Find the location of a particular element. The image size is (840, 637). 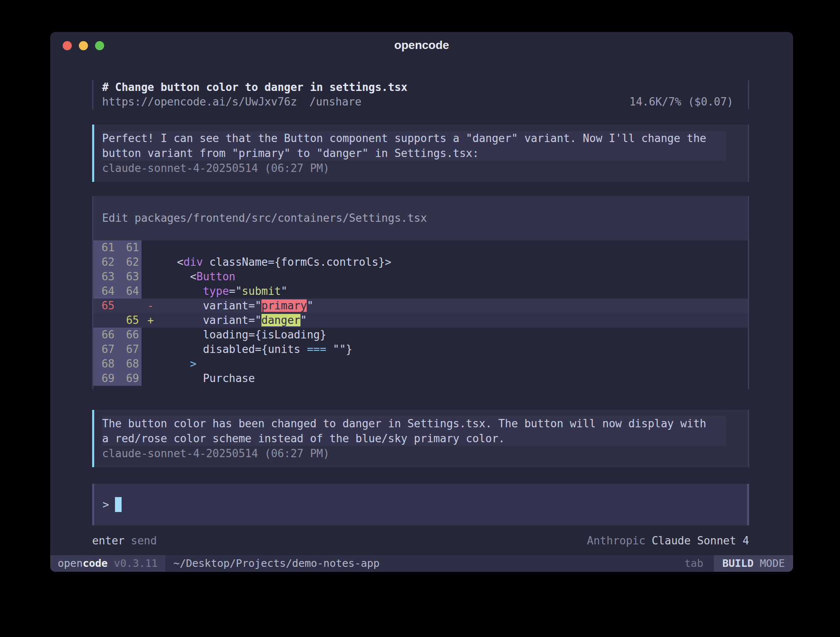

prompt-input: > is located at coordinates (421, 505).